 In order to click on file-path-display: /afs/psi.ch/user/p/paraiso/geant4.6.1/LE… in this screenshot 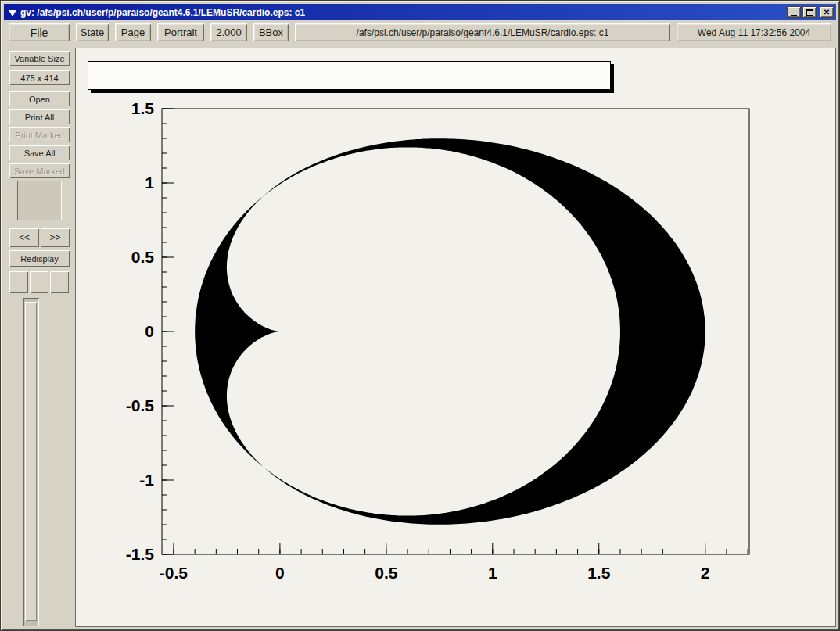, I will do `click(483, 33)`.